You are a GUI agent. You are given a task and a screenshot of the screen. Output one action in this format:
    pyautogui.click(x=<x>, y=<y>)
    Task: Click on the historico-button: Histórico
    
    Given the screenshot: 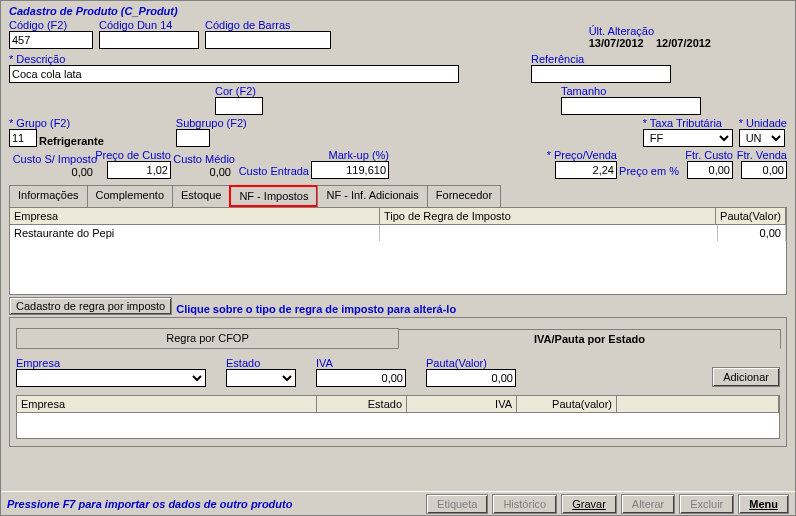 What is the action you would take?
    pyautogui.click(x=524, y=504)
    